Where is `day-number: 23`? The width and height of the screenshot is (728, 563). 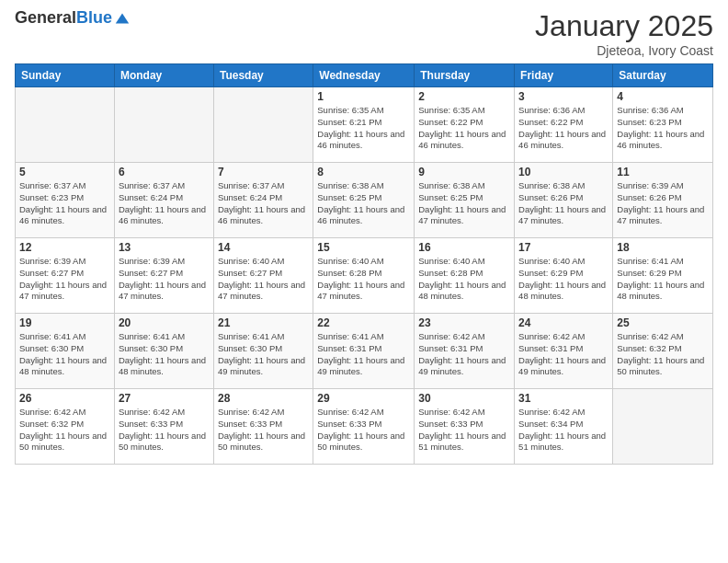
day-number: 23 is located at coordinates (464, 323).